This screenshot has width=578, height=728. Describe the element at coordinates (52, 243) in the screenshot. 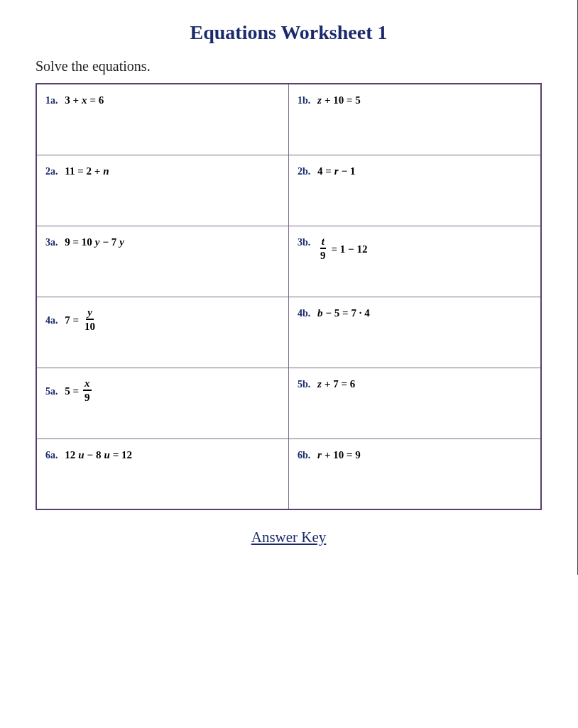

I see `problem-label: 3a.` at that location.